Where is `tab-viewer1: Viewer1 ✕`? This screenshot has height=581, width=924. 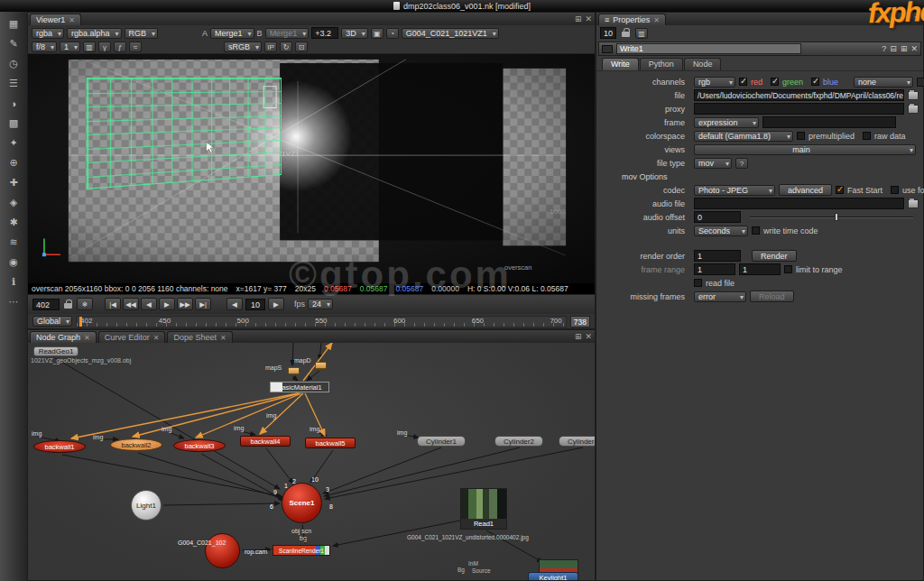 tab-viewer1: Viewer1 ✕ is located at coordinates (56, 20).